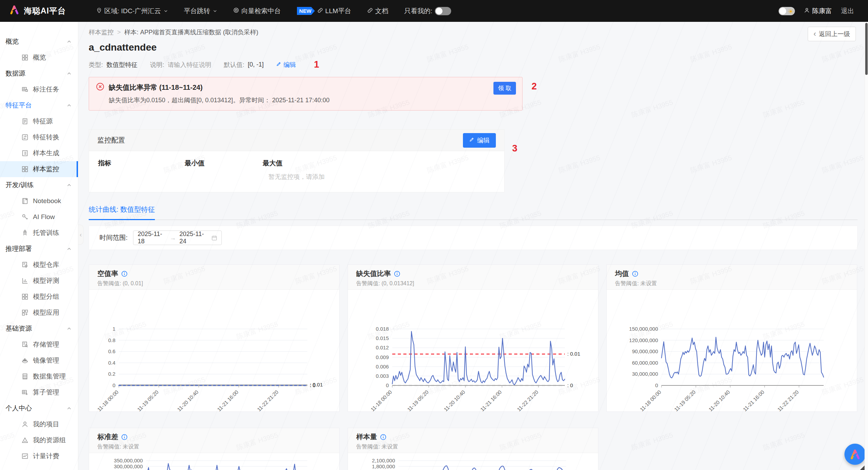 Image resolution: width=868 pixels, height=470 pixels. Describe the element at coordinates (39, 201) in the screenshot. I see `sidebar-item-notebook: Notebook` at that location.